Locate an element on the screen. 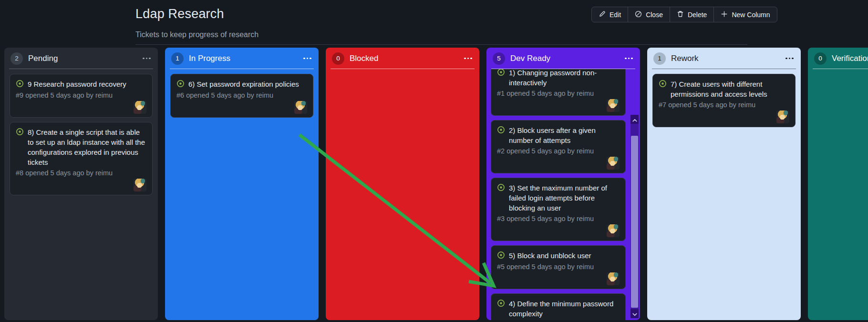  issue-card: 2) Block users after a given number of a… is located at coordinates (558, 147).